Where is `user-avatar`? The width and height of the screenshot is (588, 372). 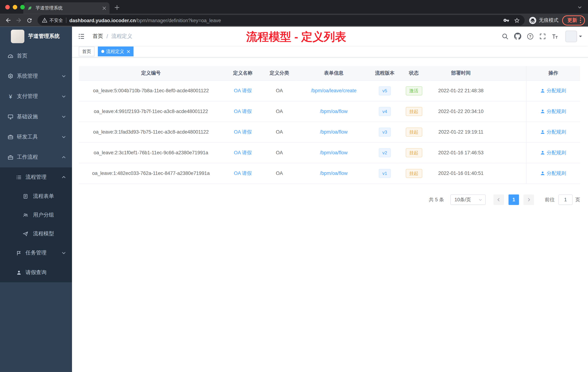 user-avatar is located at coordinates (574, 36).